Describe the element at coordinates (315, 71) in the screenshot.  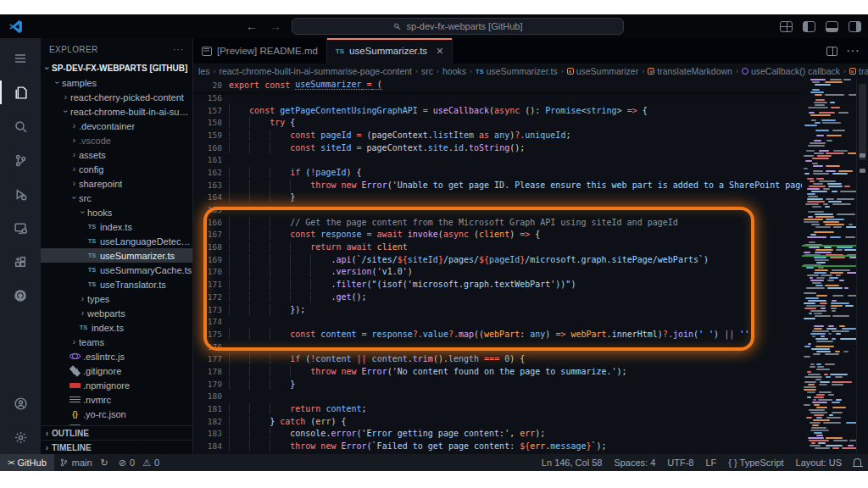
I see `breadcrumb-item: react-chrome-built-in-ai-summarise-page-…` at that location.